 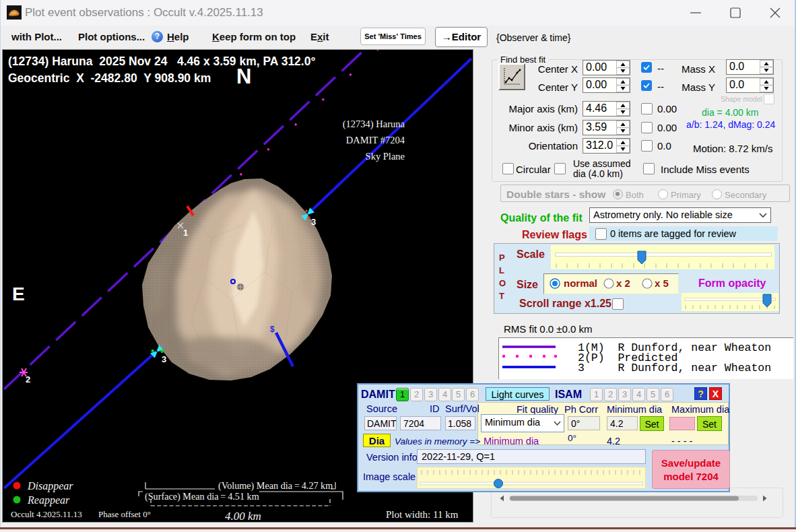 What do you see at coordinates (28, 380) in the screenshot?
I see `svg-text: 2` at bounding box center [28, 380].